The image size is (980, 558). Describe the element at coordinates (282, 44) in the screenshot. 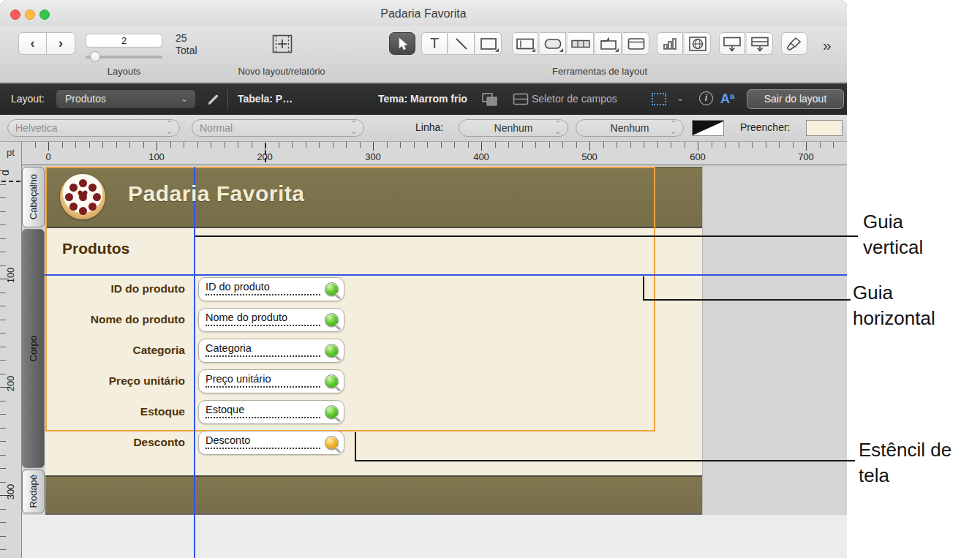

I see `new-layout-icon` at that location.